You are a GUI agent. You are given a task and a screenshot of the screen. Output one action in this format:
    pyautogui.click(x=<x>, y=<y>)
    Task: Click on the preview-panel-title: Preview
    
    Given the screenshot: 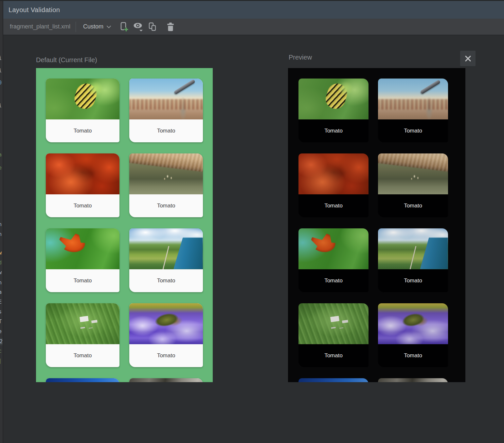 What is the action you would take?
    pyautogui.click(x=300, y=58)
    